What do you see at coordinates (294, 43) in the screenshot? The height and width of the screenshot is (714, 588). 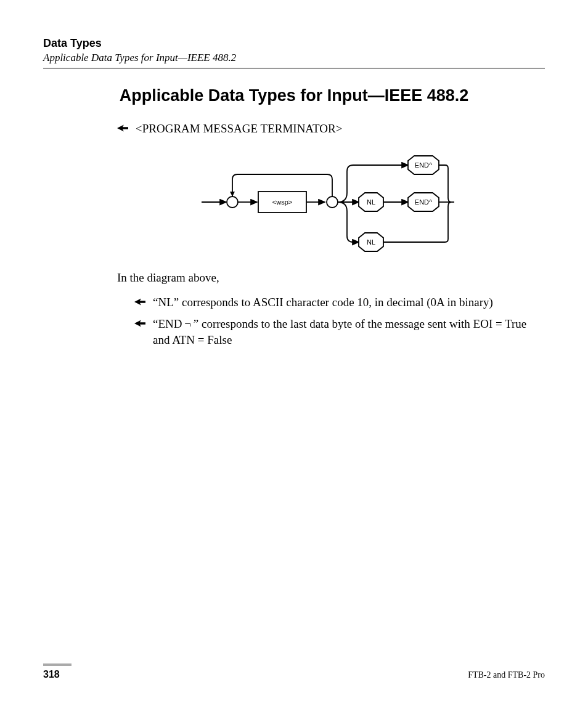 I see `header-chapter: Data Types` at bounding box center [294, 43].